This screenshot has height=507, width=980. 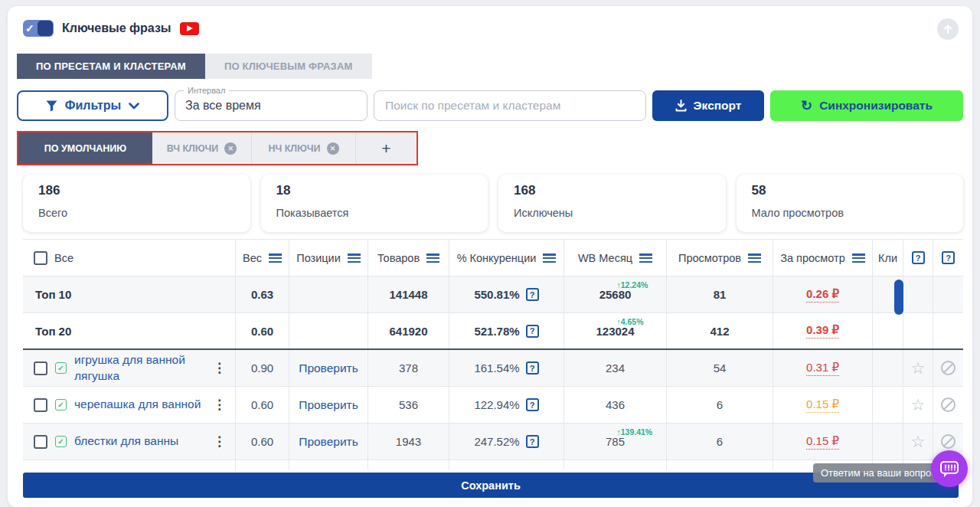 I want to click on per-view-value: 0.31 ₽, so click(x=822, y=368).